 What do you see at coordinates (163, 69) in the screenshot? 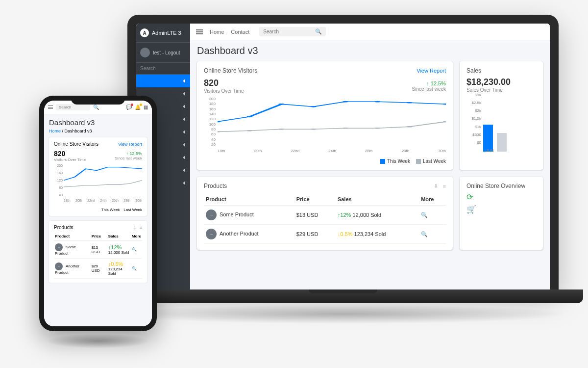
I see `sidebar-search: Search` at bounding box center [163, 69].